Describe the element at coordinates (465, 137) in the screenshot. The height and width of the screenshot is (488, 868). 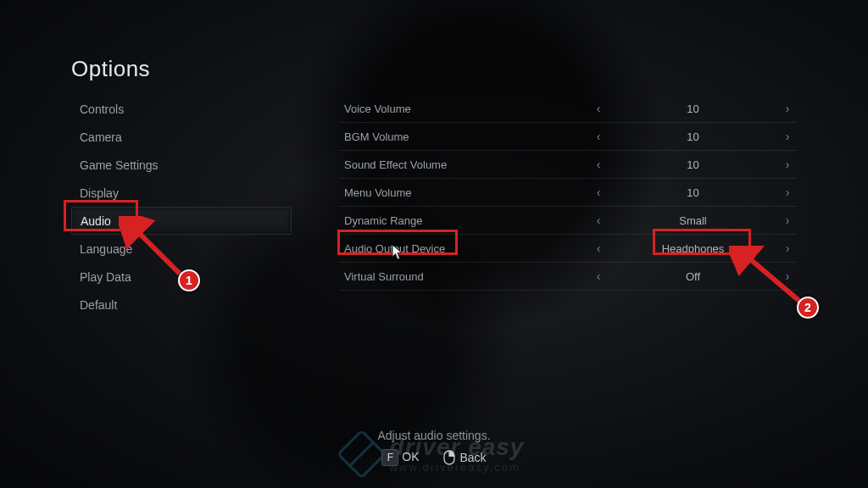
I see `setting-label: BGM Volume` at that location.